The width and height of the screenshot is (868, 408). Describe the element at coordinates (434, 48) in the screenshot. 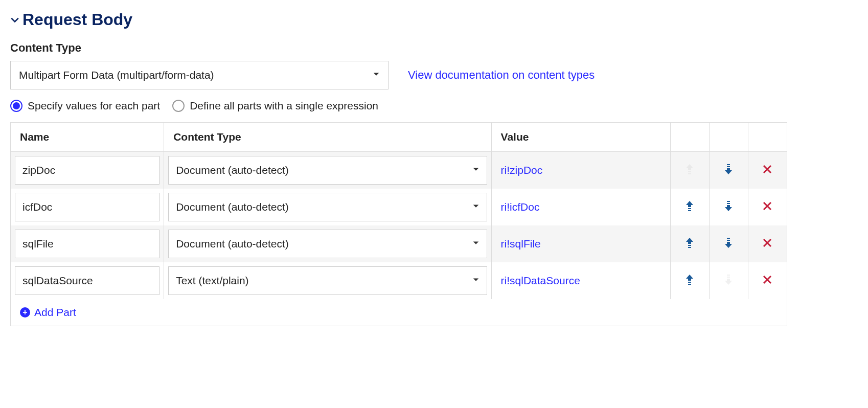

I see `content-type-label: Content Type` at that location.